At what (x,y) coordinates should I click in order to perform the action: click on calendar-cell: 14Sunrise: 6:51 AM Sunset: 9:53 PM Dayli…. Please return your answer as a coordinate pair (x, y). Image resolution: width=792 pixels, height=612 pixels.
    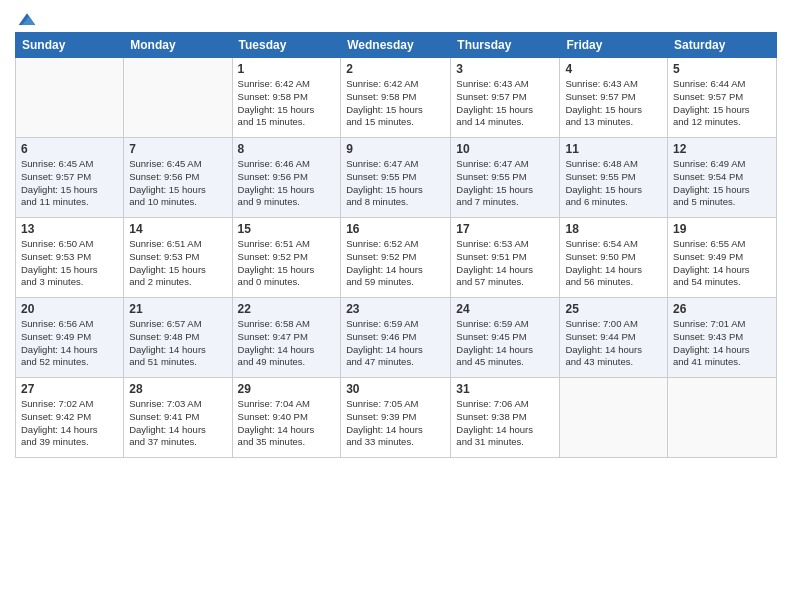
    Looking at the image, I should click on (178, 258).